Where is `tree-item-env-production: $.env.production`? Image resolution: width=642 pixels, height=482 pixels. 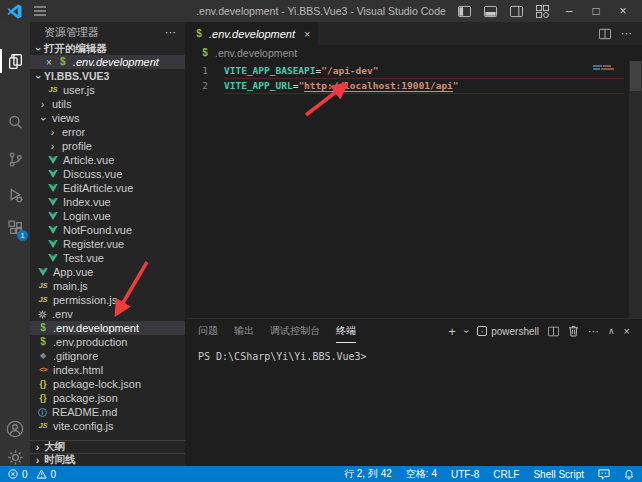
tree-item-env-production: $.env.production is located at coordinates (108, 342).